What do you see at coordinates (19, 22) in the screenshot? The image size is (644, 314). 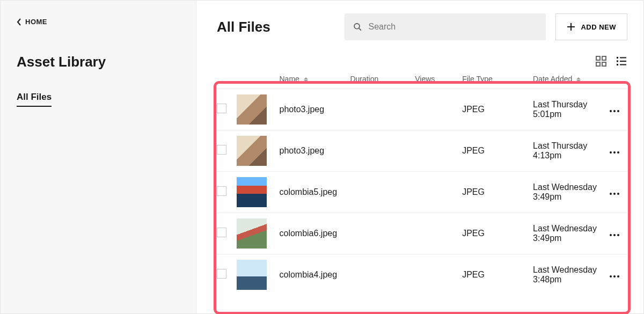 I see `chevron-left-icon` at bounding box center [19, 22].